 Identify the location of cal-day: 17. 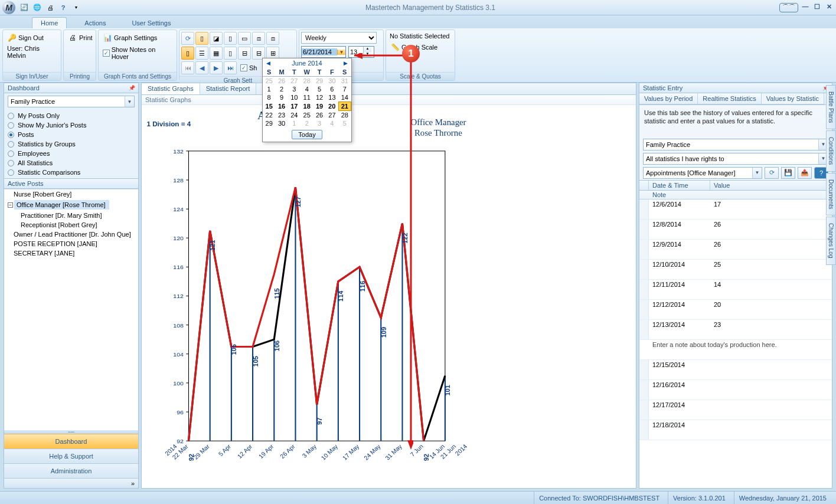
(294, 106).